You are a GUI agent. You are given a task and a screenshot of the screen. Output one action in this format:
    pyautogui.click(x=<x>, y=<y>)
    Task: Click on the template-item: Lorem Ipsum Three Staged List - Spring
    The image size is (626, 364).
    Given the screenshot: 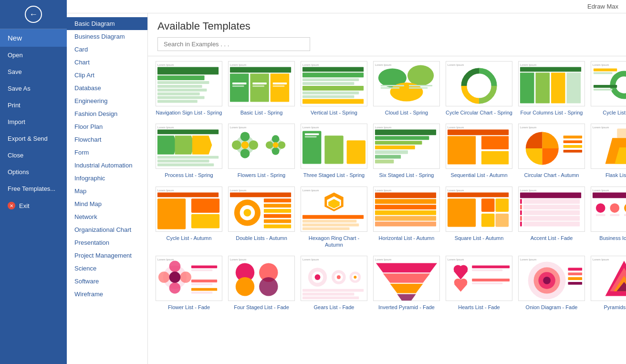 What is the action you would take?
    pyautogui.click(x=334, y=151)
    